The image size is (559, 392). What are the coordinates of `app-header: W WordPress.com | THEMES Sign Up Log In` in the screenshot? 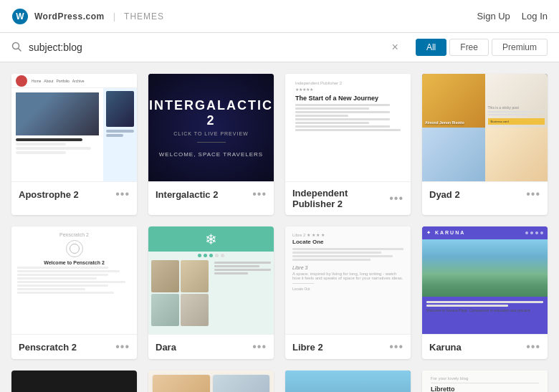 It's located at (280, 16).